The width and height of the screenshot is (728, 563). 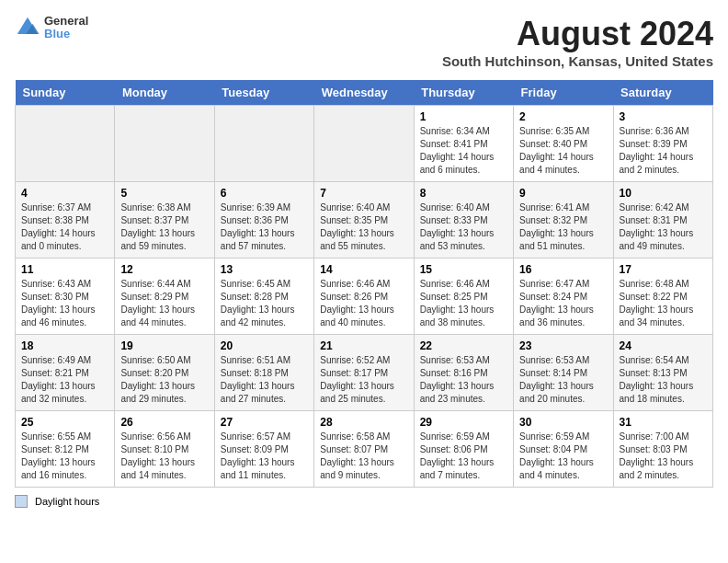 What do you see at coordinates (364, 456) in the screenshot?
I see `day-info: Sunrise: 6:58 AM Sunset: 8:07 PM Dayligh…` at bounding box center [364, 456].